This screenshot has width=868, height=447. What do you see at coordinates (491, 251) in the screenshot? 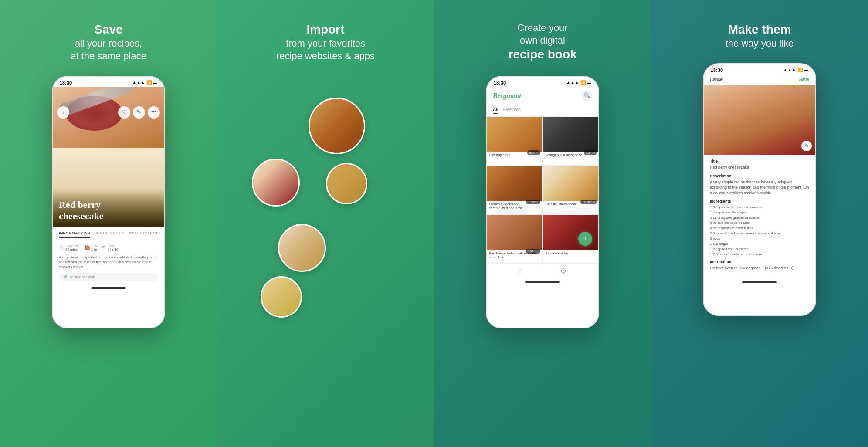
I see `recipe-heart-salmon: ♡` at bounding box center [491, 251].